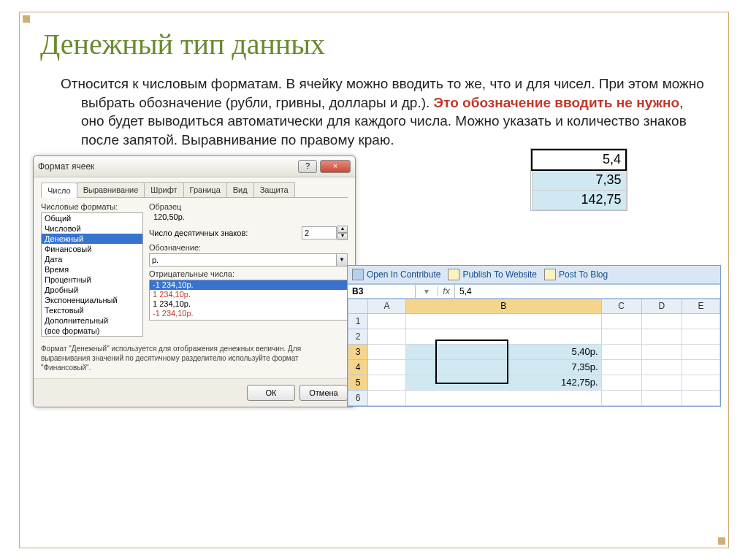  What do you see at coordinates (248, 274) in the screenshot?
I see `negatives-label: Отрицательные числа:` at bounding box center [248, 274].